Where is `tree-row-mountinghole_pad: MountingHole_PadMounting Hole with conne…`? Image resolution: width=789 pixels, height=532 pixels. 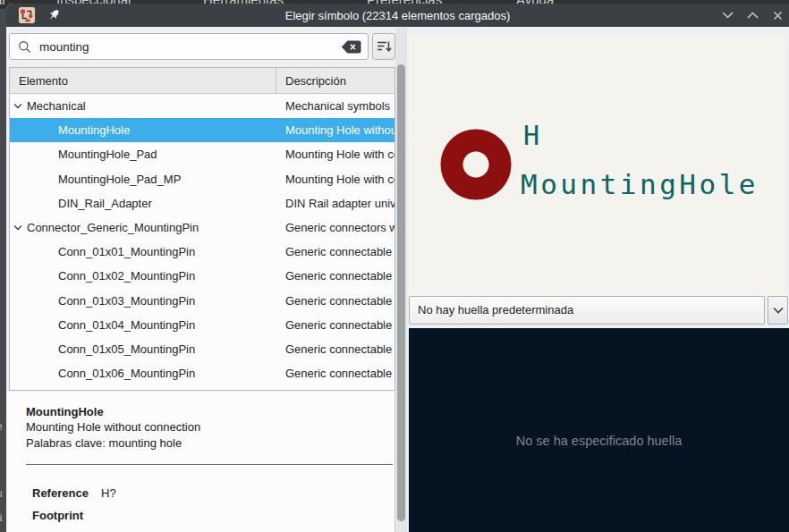
tree-row-mountinghole_pad: MountingHole_PadMounting Hole with conne… is located at coordinates (202, 154).